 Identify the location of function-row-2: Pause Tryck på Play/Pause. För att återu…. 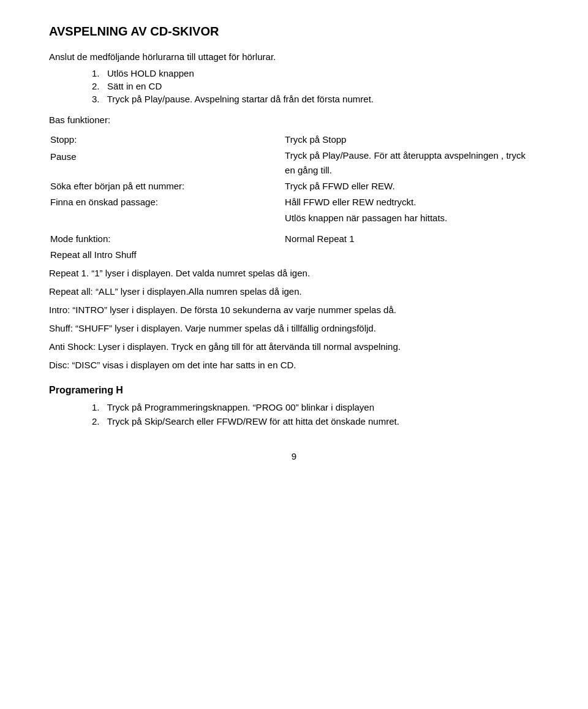
(294, 163).